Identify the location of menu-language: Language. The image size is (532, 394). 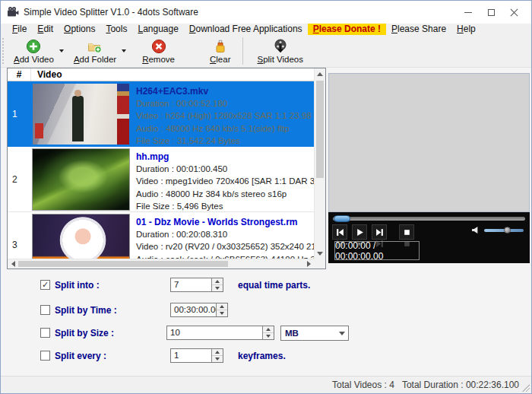
(158, 29).